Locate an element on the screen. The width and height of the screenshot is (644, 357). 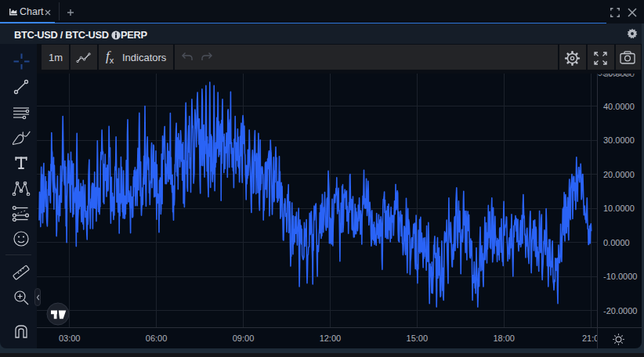
svg-text: 50.0000 is located at coordinates (619, 76).